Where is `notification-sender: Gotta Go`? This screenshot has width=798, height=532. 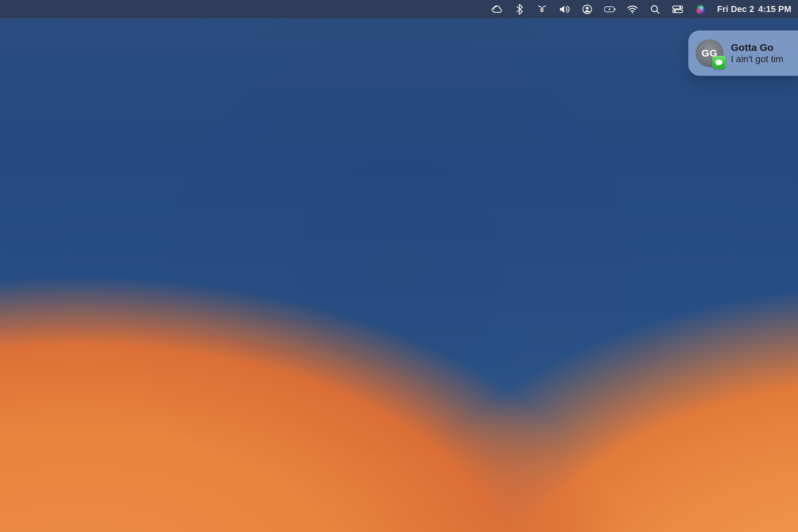
notification-sender: Gotta Go is located at coordinates (757, 48).